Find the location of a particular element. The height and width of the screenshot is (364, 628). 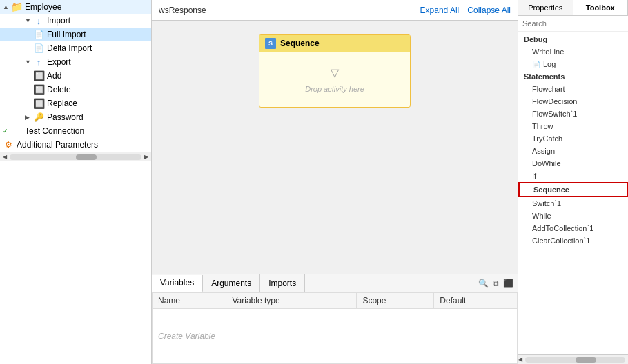

toolbox-item-flowchart: Flowchart is located at coordinates (573, 89).